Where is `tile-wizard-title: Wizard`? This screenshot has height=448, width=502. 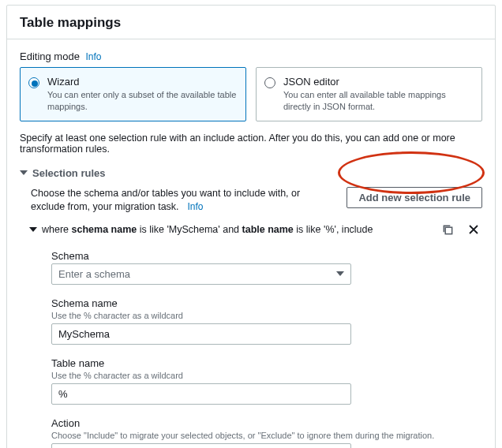 tile-wizard-title: Wizard is located at coordinates (142, 82).